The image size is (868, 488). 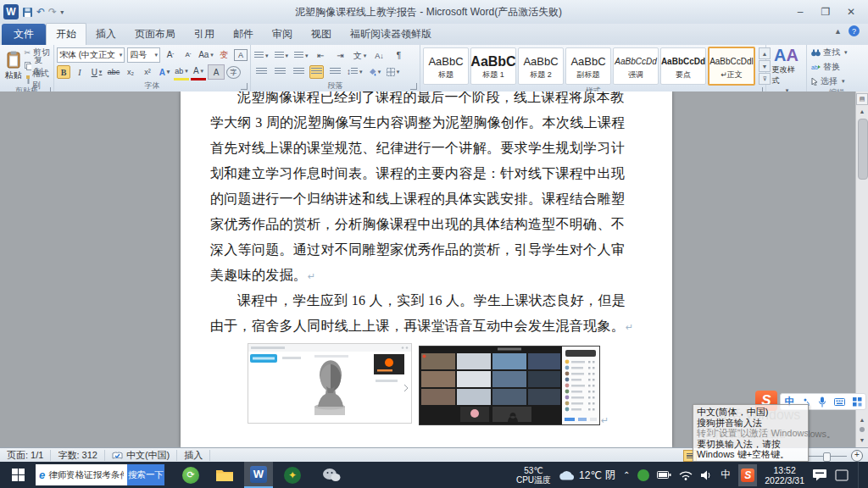 I want to click on taskbar-item-wechat, so click(x=331, y=474).